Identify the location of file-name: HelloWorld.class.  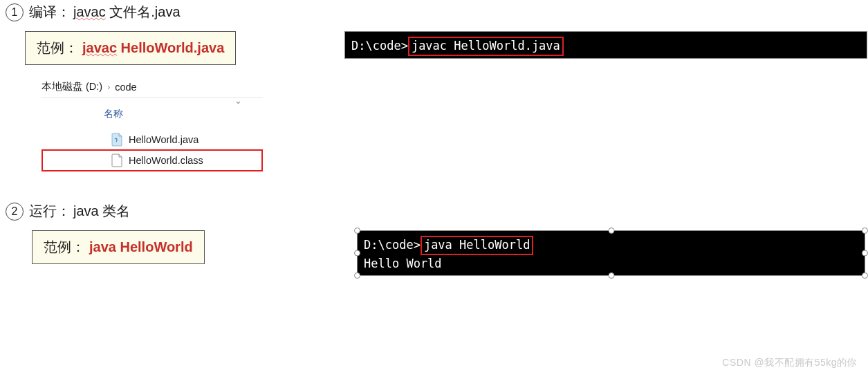
(166, 160).